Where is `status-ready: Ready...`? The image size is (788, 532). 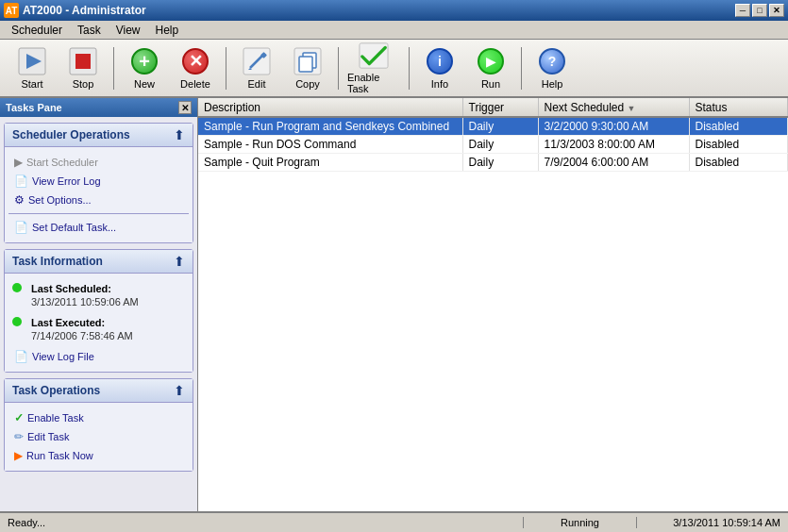
status-ready: Ready... is located at coordinates (262, 523).